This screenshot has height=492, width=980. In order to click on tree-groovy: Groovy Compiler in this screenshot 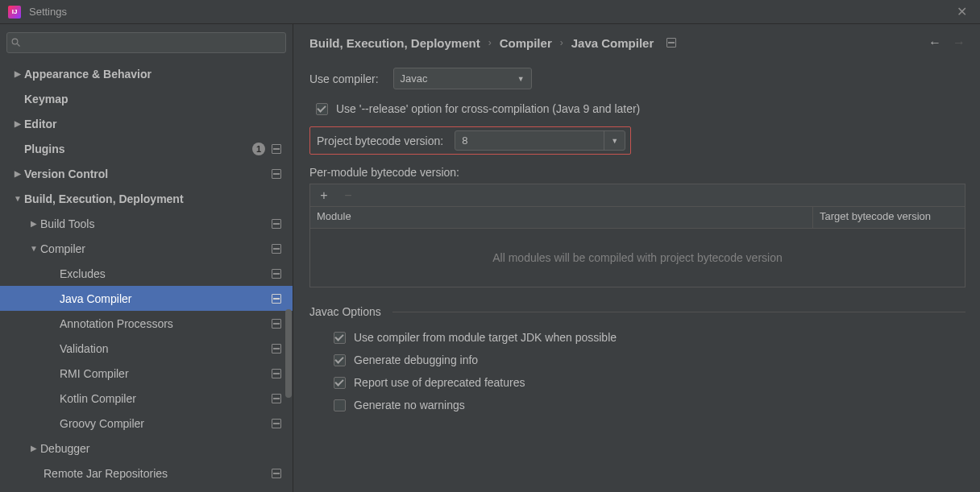, I will do `click(147, 424)`.